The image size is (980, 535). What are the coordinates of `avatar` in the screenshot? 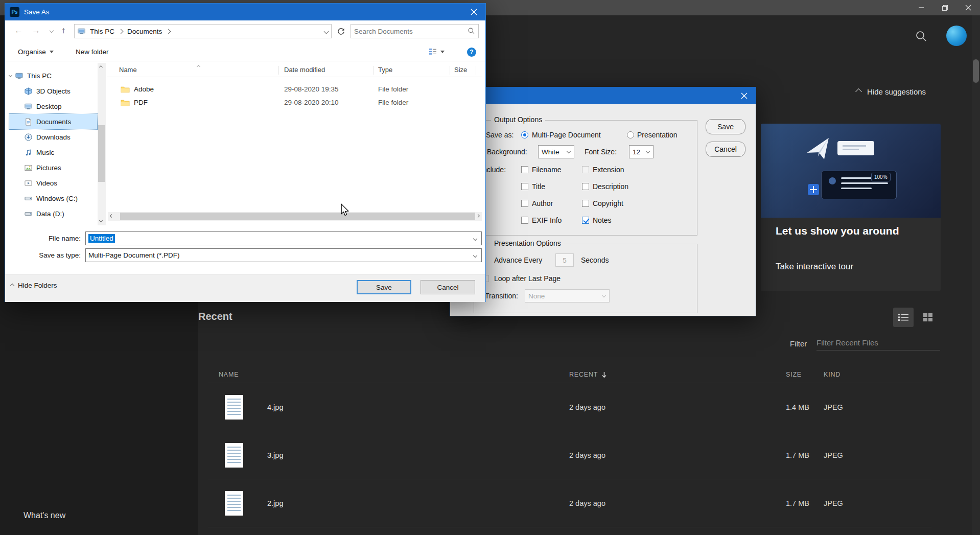 It's located at (956, 36).